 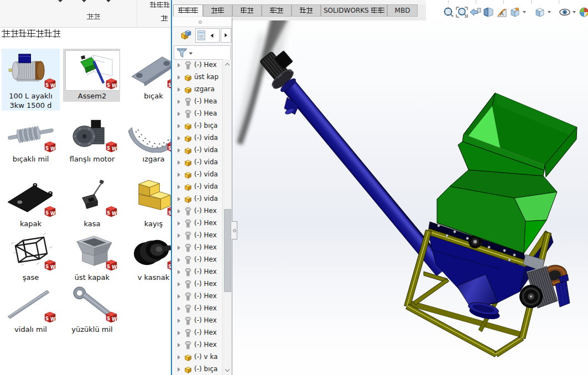 I want to click on file-label: yüzüklü mil, so click(x=92, y=330).